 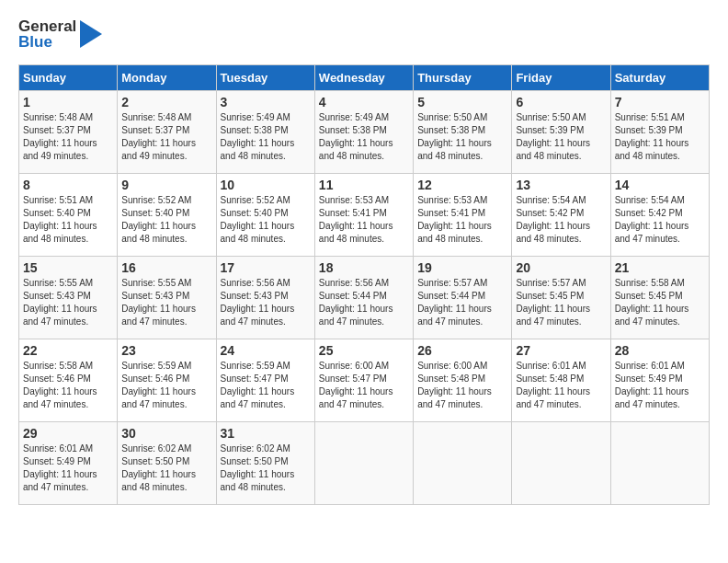 What do you see at coordinates (561, 303) in the screenshot?
I see `day-info: Sunrise: 5:57 AMSunset: 5:45 PMDaylight:…` at bounding box center [561, 303].